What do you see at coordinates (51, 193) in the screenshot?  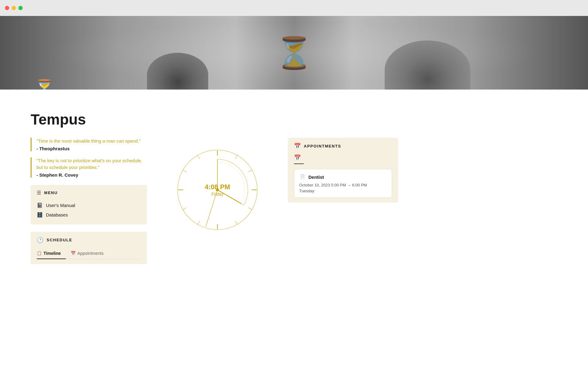 I see `menu-title: MENU` at bounding box center [51, 193].